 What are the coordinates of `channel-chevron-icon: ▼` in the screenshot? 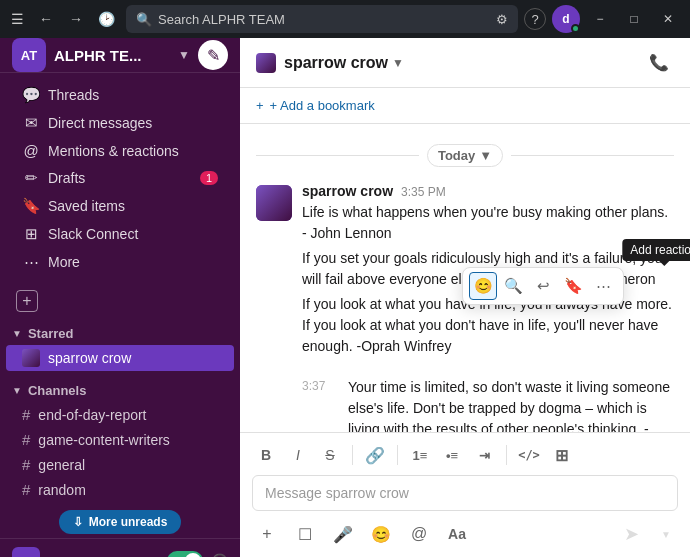 It's located at (398, 63).